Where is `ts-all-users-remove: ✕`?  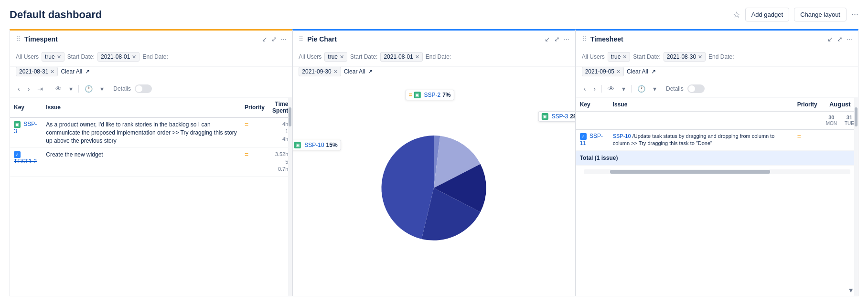 ts-all-users-remove: ✕ is located at coordinates (625, 57).